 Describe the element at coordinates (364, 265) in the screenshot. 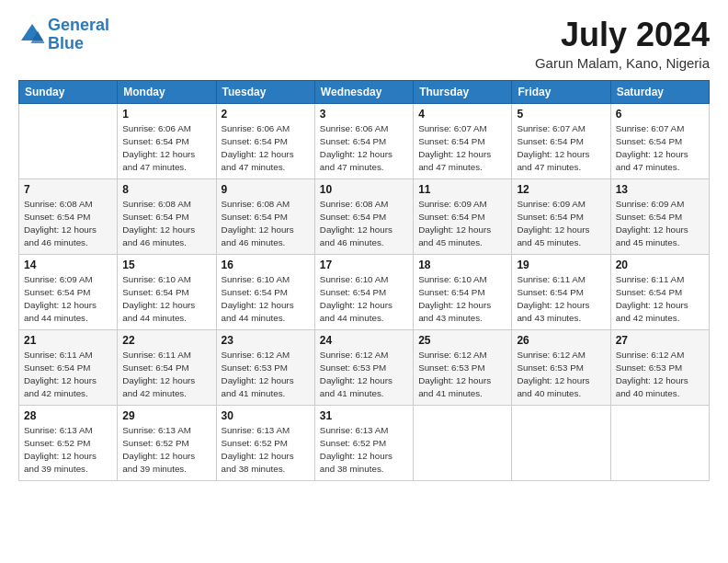

I see `day-number: 17` at that location.